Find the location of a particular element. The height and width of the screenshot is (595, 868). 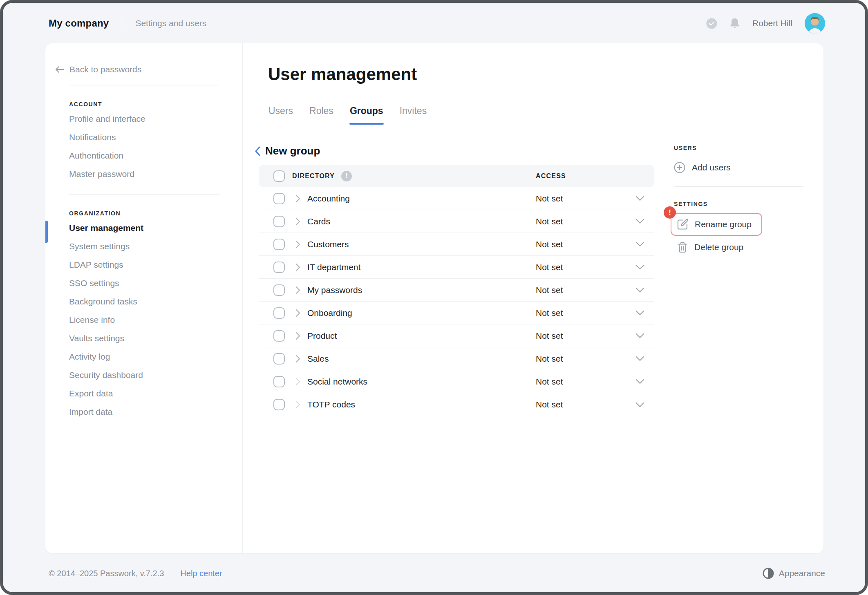

directory-name: Cards is located at coordinates (319, 221).